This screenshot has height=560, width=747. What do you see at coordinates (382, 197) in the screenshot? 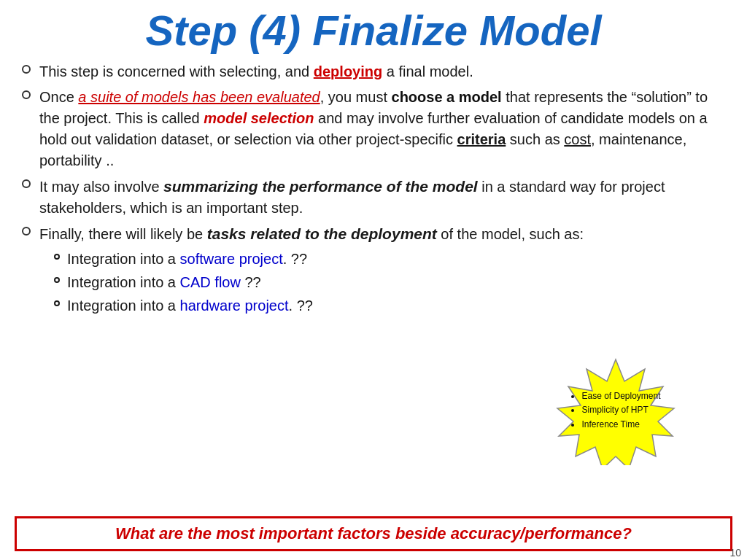
I see `bullet-text-3: It may also involve summarizing the perf…` at bounding box center [382, 197].